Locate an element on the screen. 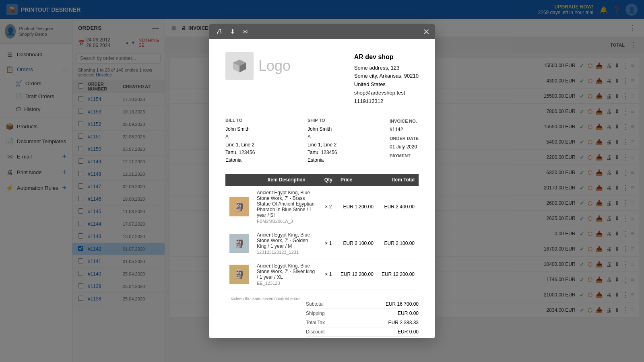 This screenshot has height=362, width=644. bill-line1: A is located at coordinates (240, 137).